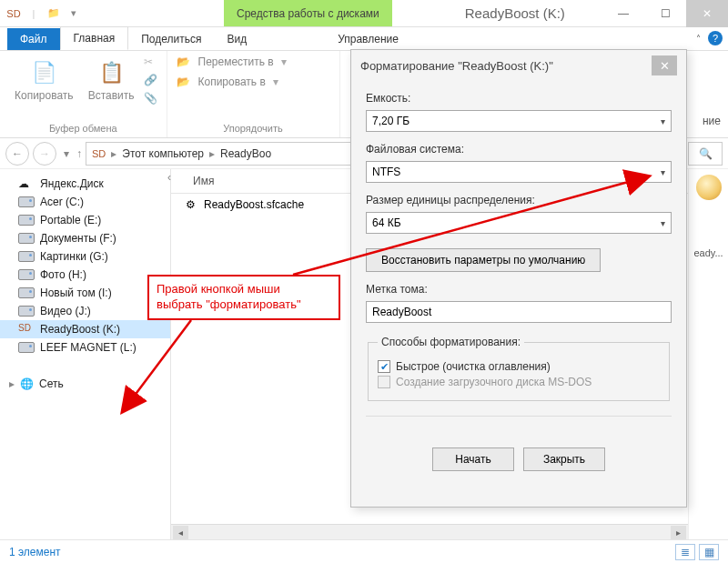  Describe the element at coordinates (71, 220) in the screenshot. I see `nav-label: Portable (E:)` at that location.